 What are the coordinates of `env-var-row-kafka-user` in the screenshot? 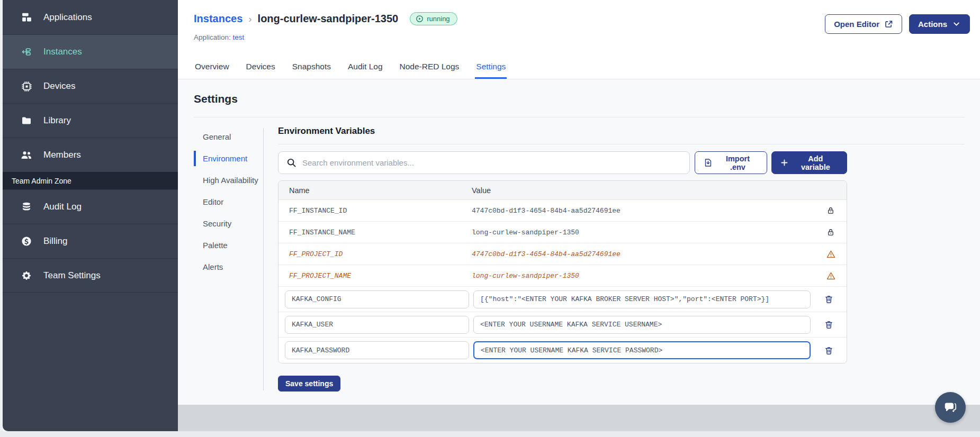 It's located at (562, 325).